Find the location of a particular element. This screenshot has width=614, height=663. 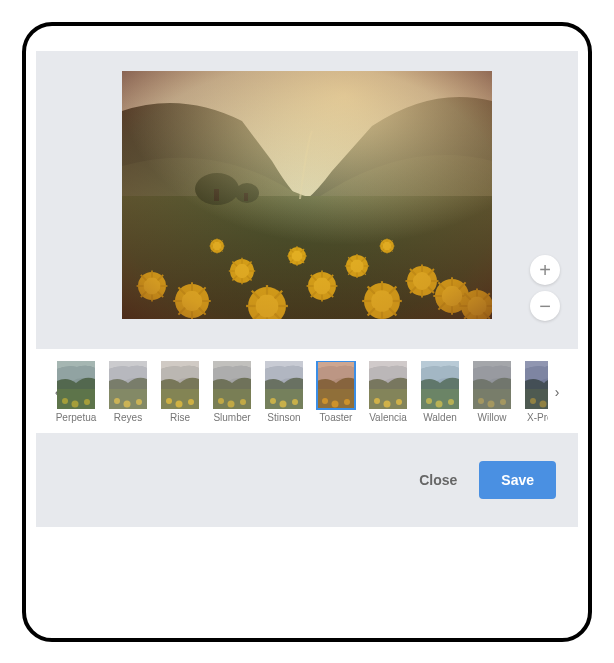

zoom-in-button: + is located at coordinates (545, 270).